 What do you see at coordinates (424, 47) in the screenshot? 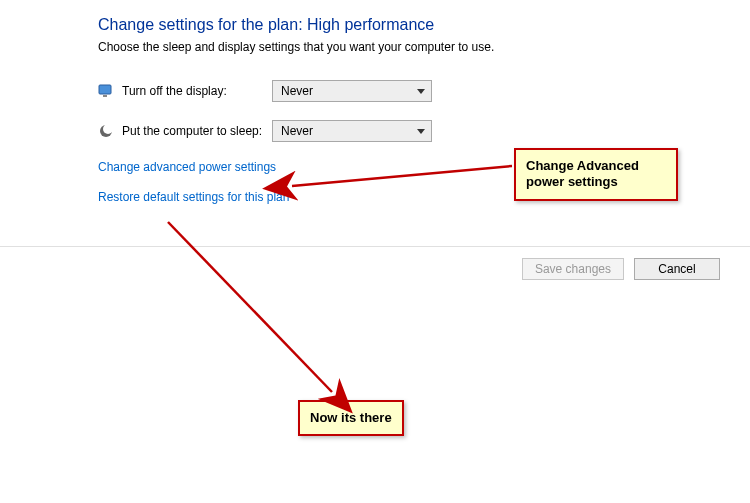
I see `page-subtitle: Choose the sleep and display settings th…` at bounding box center [424, 47].